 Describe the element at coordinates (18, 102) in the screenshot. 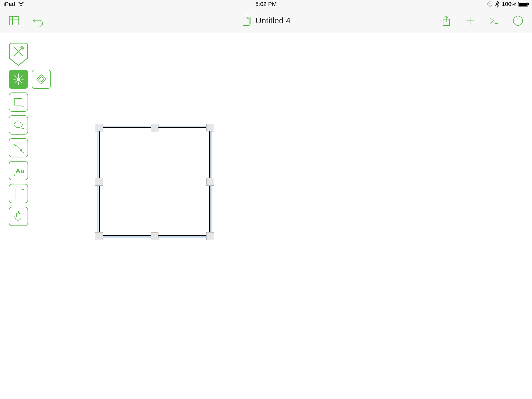

I see `rectangle-tool-button` at that location.